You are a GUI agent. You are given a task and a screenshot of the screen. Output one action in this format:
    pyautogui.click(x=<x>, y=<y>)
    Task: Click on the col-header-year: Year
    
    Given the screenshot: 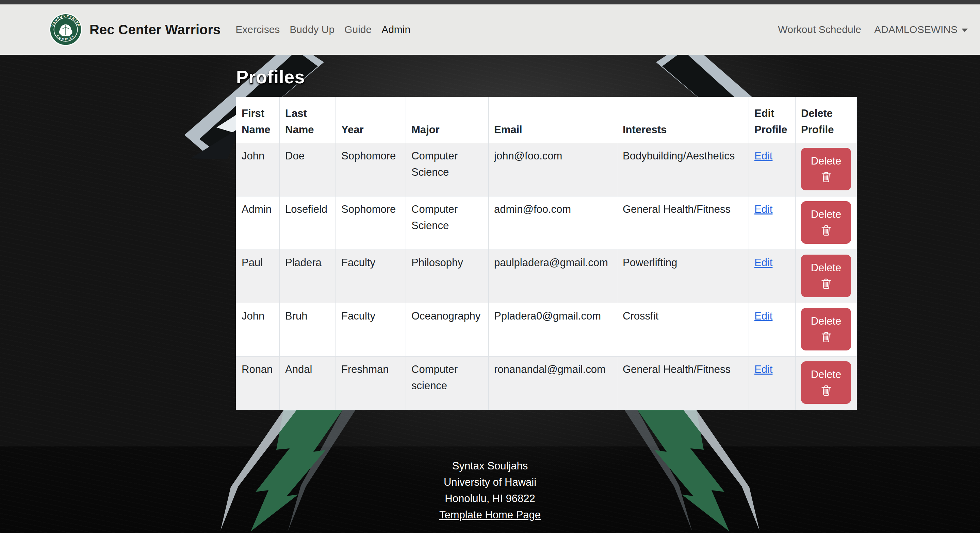 What is the action you would take?
    pyautogui.click(x=371, y=120)
    